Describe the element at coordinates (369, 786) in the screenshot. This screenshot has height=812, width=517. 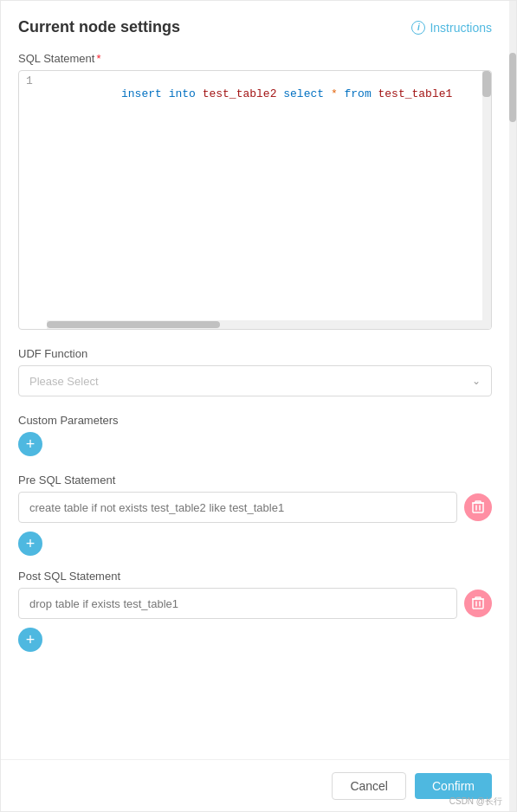
I see `cancel-button: Cancel` at that location.